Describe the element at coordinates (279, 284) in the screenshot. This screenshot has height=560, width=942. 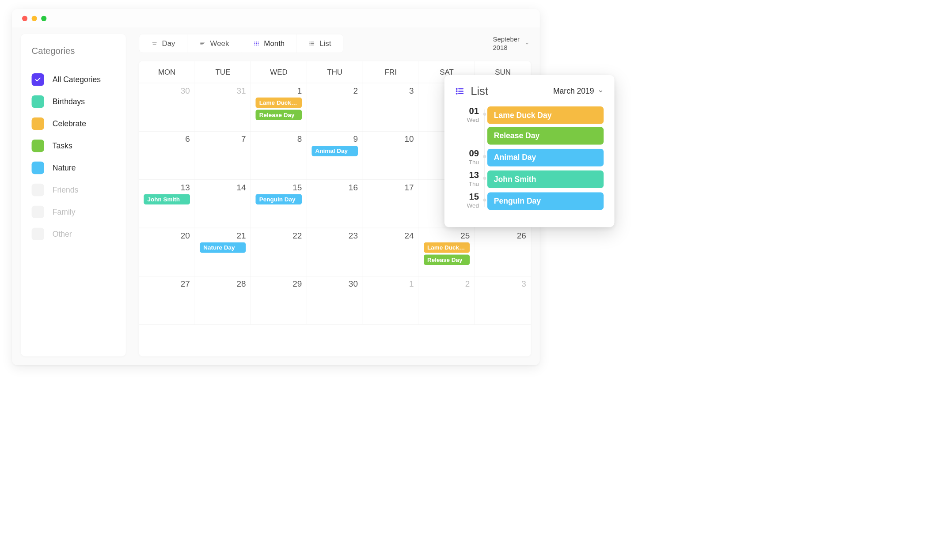
I see `day-number: 29` at that location.